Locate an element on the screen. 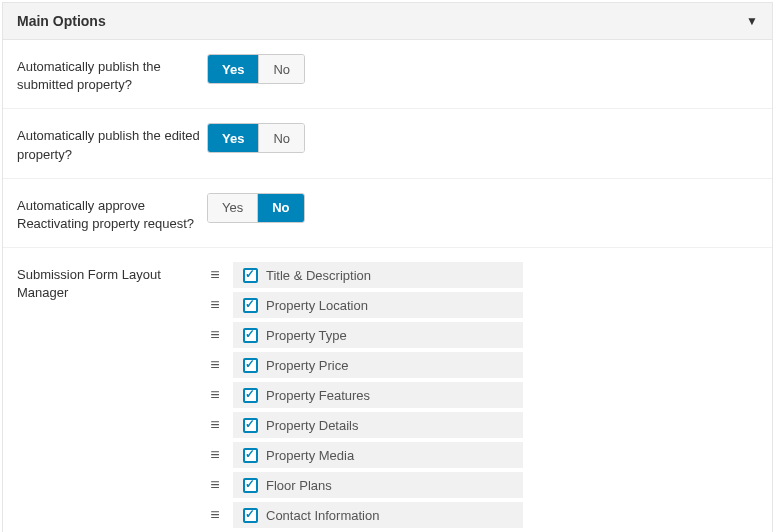  layout-item-label: Property Location is located at coordinates (317, 306).